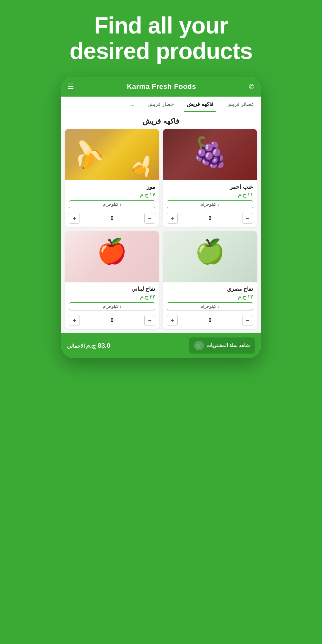 Image resolution: width=322 pixels, height=644 pixels. I want to click on total-label: الاجمالي, so click(76, 346).